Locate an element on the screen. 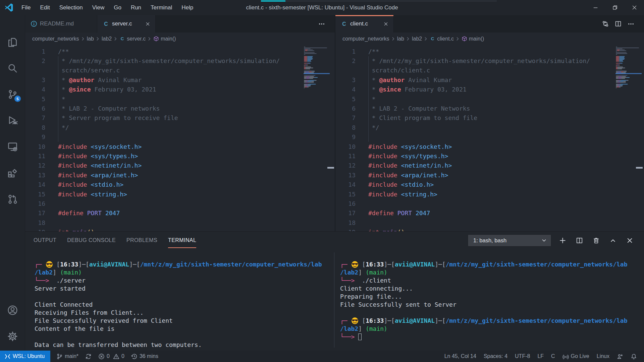 This screenshot has width=644, height=362. svg-text: C is located at coordinates (433, 39).